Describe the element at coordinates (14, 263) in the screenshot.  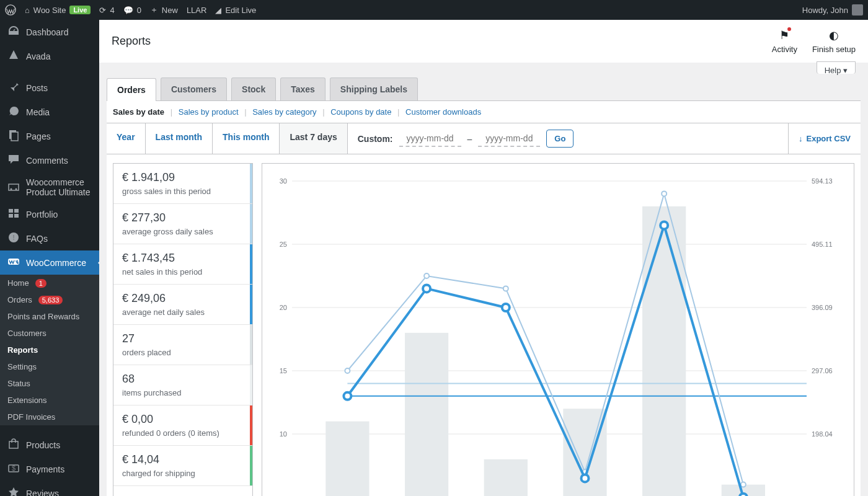
I see `woo-icon` at that location.